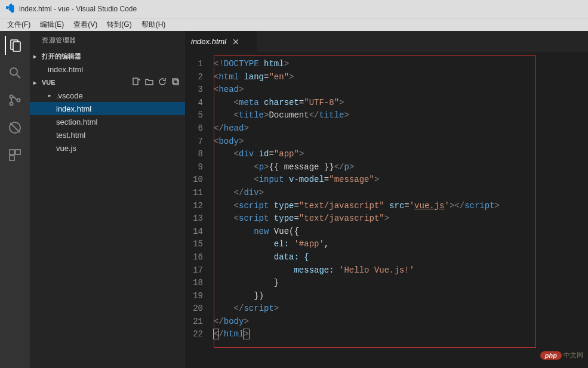  I want to click on menubar: 文件(F) 编辑(E) 查看(V) 转到(G) 帮助(H), so click(294, 24).